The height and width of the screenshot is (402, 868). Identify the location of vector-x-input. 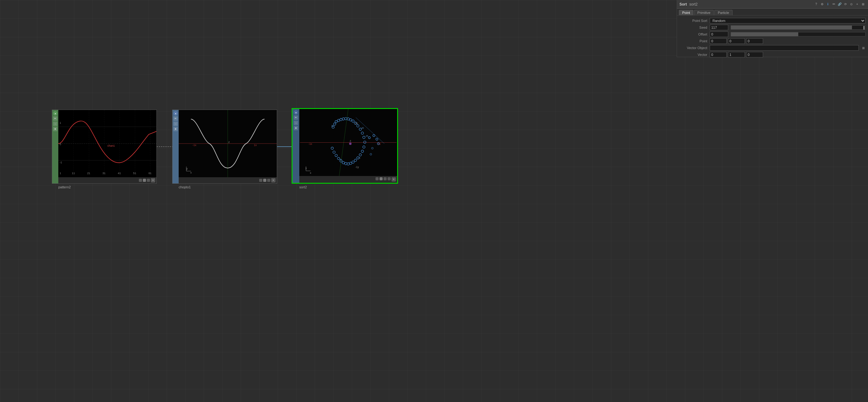
(718, 55).